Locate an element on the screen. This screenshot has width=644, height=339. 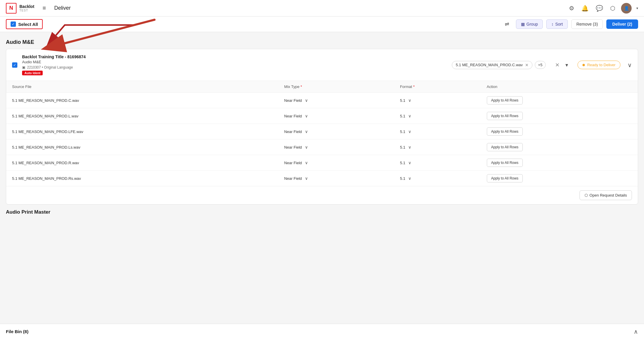
hamburger-icon: ≡ is located at coordinates (44, 8).